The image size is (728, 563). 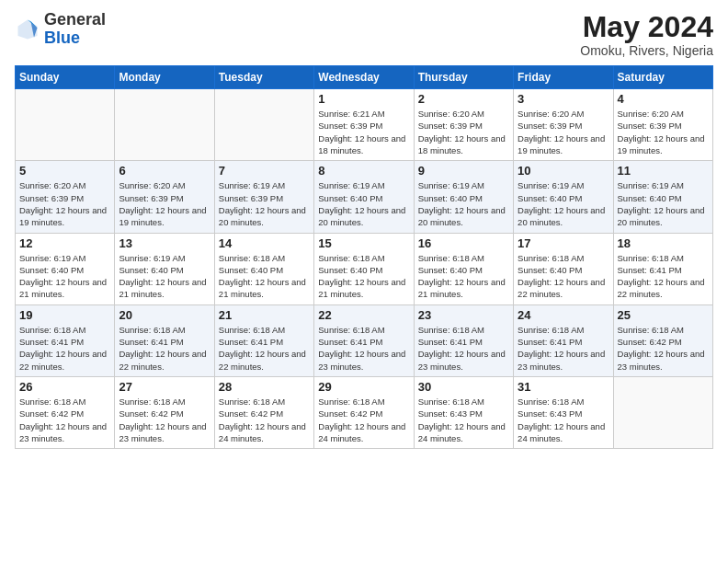 What do you see at coordinates (563, 171) in the screenshot?
I see `day-number: 10` at bounding box center [563, 171].